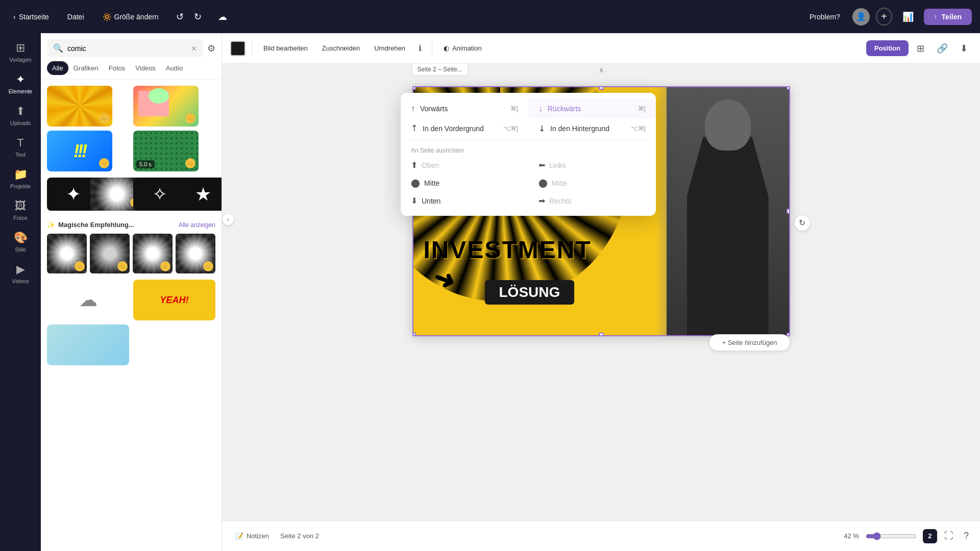 Image resolution: width=980 pixels, height=551 pixels. I want to click on add-page-button: + Seite hinzufügen, so click(749, 343).